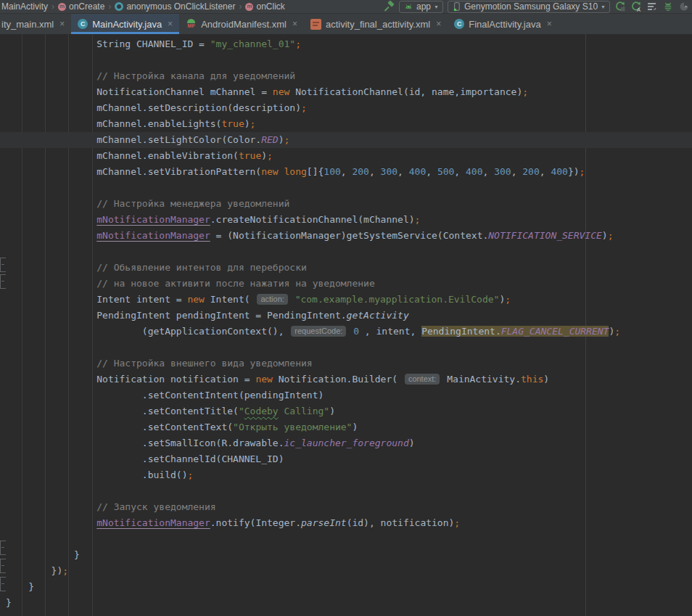  Describe the element at coordinates (346, 108) in the screenshot. I see `code-line: mChannel.setDescription(description);` at that location.